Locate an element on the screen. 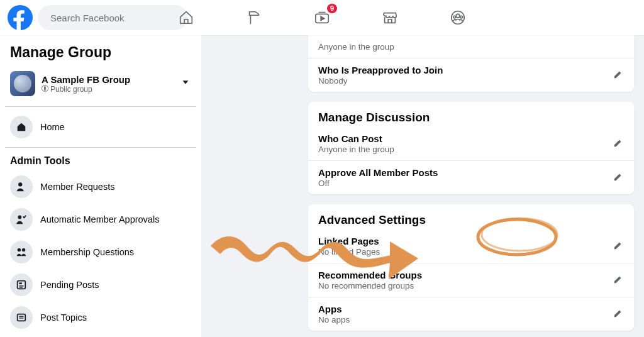  topics-icon is located at coordinates (21, 318).